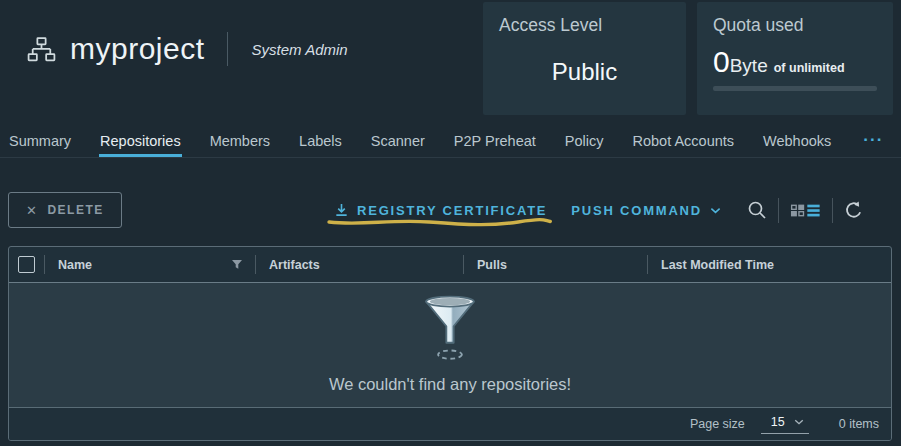 The width and height of the screenshot is (901, 446). What do you see at coordinates (854, 210) in the screenshot?
I see `refresh-icon` at bounding box center [854, 210].